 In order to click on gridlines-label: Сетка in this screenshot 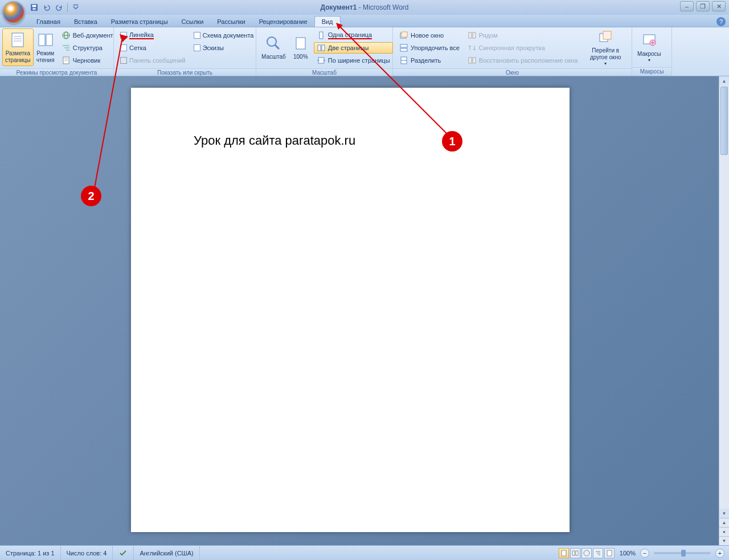, I will do `click(138, 48)`.